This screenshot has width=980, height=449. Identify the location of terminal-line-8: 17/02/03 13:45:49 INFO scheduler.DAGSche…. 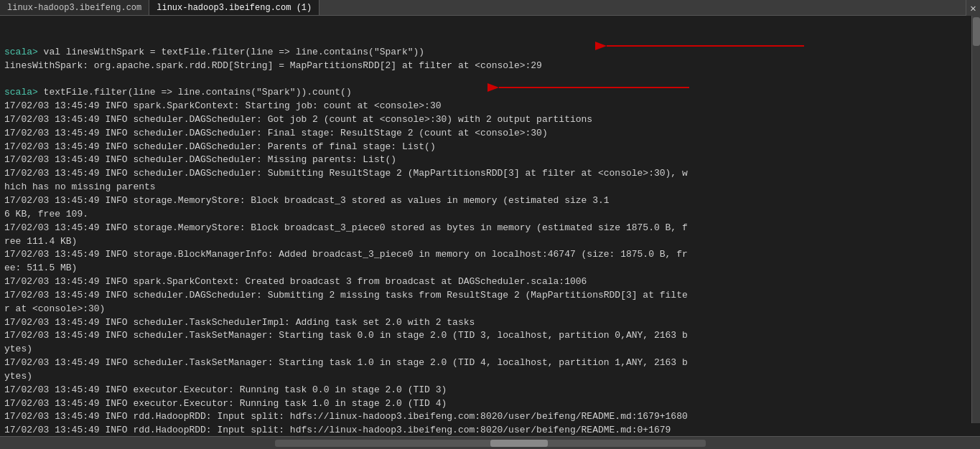
(220, 146).